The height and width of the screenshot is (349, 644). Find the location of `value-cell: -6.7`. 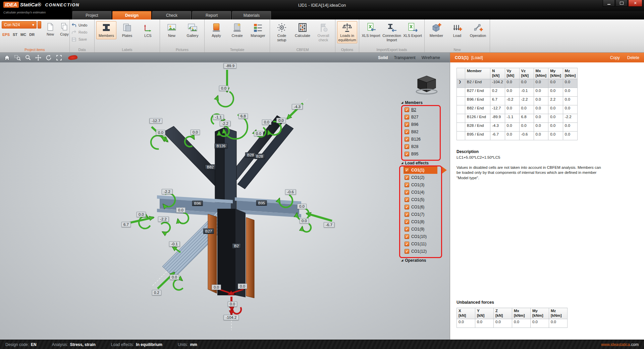

value-cell: -6.7 is located at coordinates (498, 136).